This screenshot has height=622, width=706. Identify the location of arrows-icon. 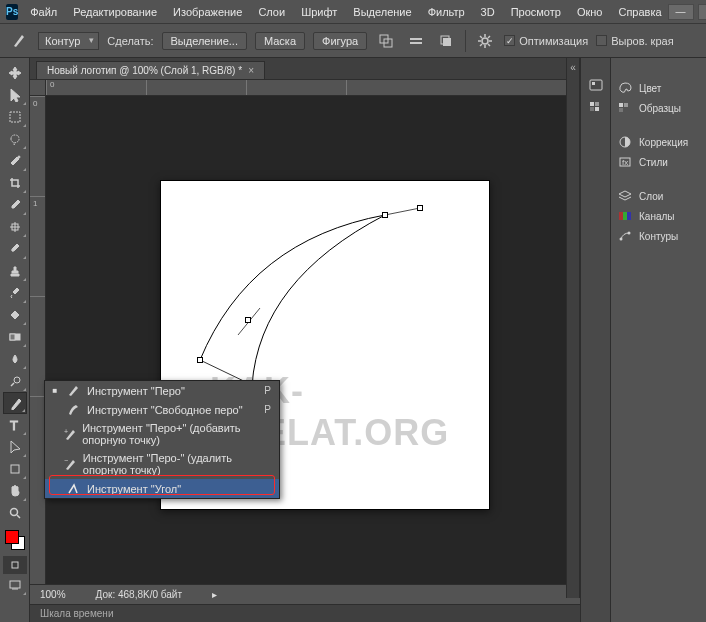
(15, 73).